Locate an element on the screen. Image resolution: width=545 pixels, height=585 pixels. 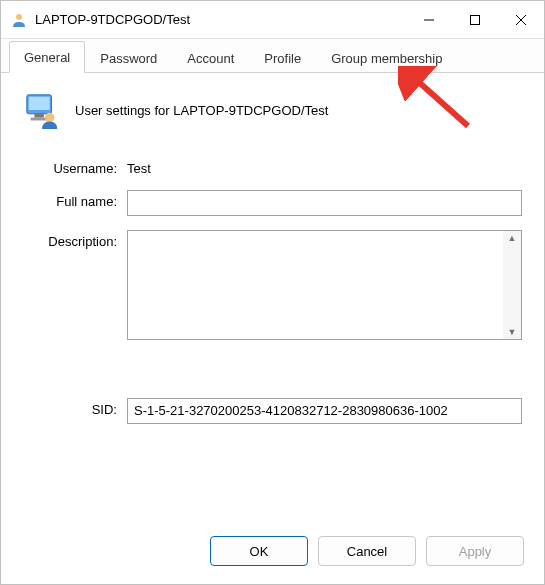
cancel-button: Cancel is located at coordinates (367, 551).